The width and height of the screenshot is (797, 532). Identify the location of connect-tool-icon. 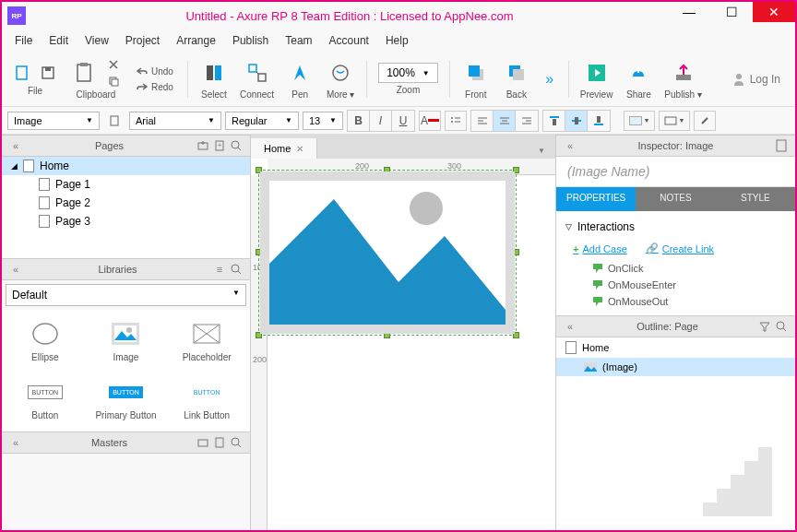
(257, 73).